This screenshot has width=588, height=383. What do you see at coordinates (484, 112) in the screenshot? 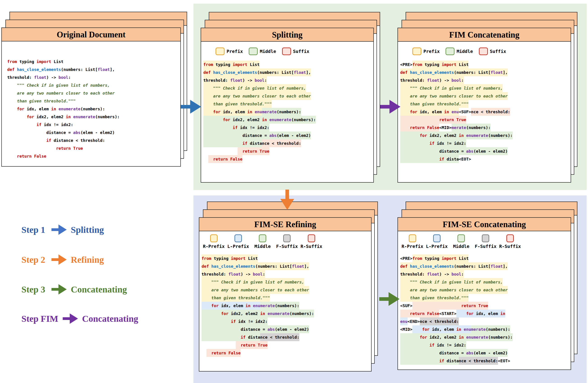
I see `code-block: <PRE>from typing import Listdef has_clos…` at bounding box center [484, 112].